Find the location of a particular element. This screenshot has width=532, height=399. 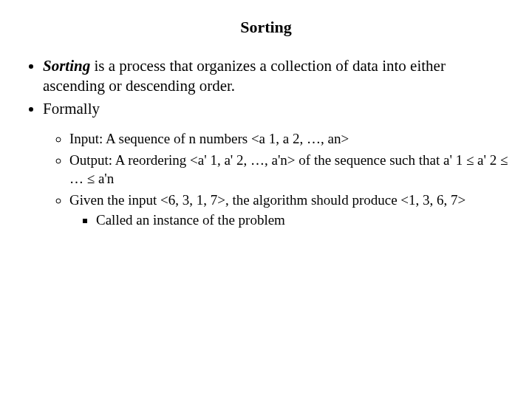

l1-item-definition: Sorting is a process that organizes a co… is located at coordinates (276, 76).